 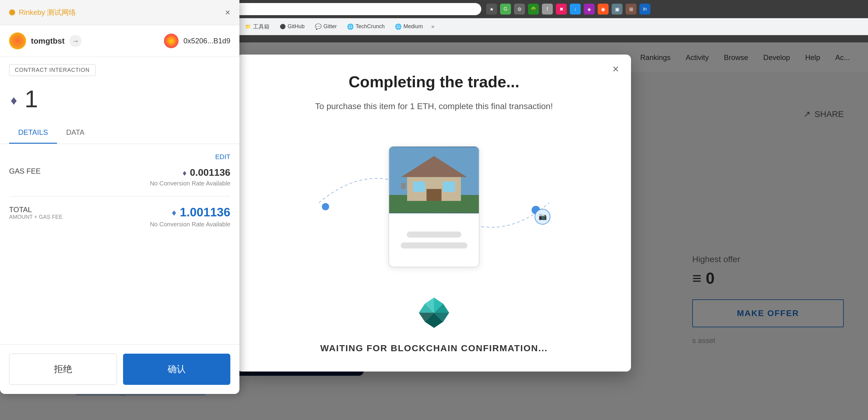 What do you see at coordinates (568, 9) in the screenshot?
I see `extensions-bar: ★ G ⚙ 🌳 f ✖ ↓ ◈ ◉ ▣ ⊞ in` at bounding box center [568, 9].